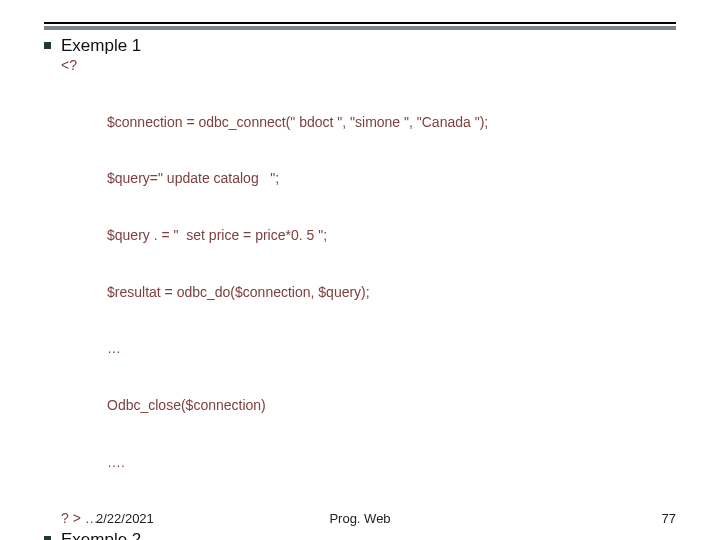 The width and height of the screenshot is (720, 540). Describe the element at coordinates (101, 46) in the screenshot. I see `example-1-heading: Exemple 1` at that location.